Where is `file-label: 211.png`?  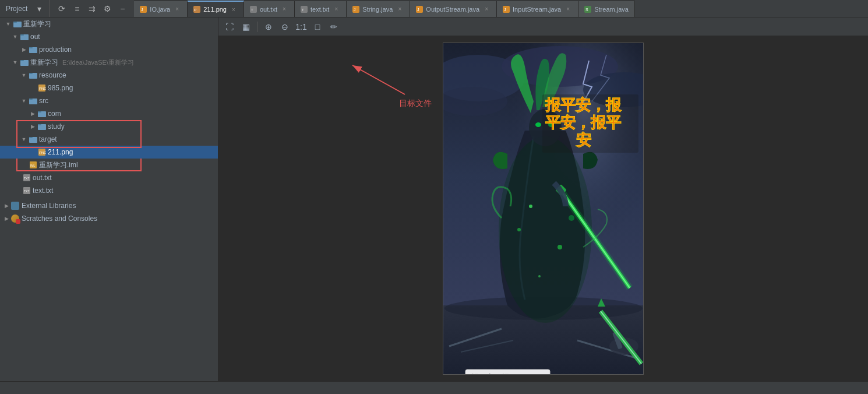 file-label: 211.png is located at coordinates (61, 152).